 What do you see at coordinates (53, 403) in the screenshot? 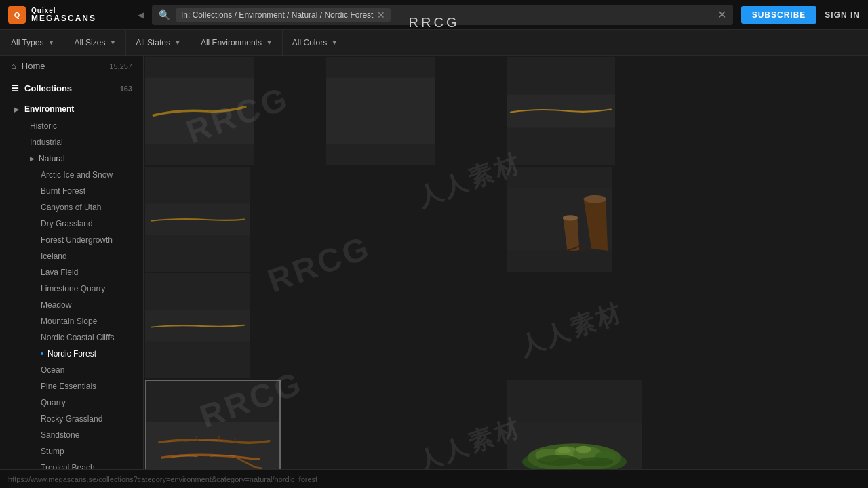
I see `sidebar-item-quarry-label: Quarry` at bounding box center [53, 403].